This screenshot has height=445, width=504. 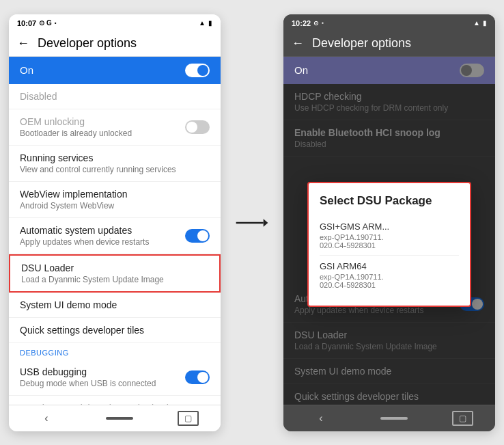 What do you see at coordinates (115, 305) in the screenshot?
I see `list-item: System UI demo mode` at bounding box center [115, 305].